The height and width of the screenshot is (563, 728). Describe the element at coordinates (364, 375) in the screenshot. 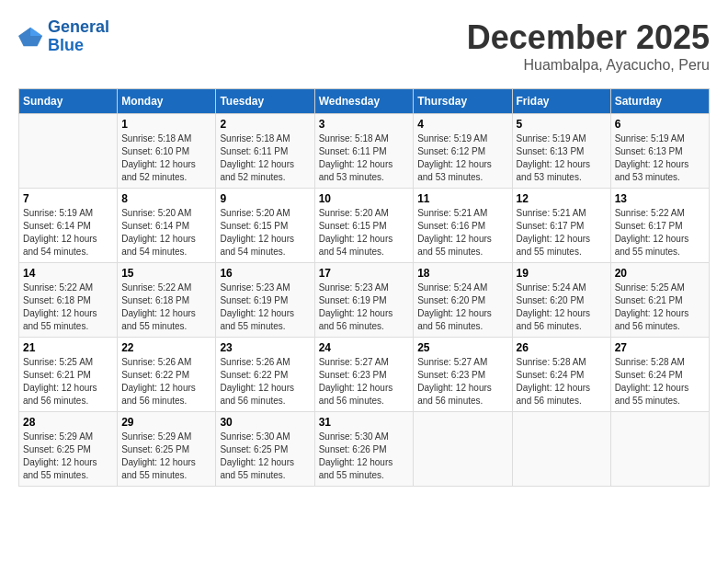

I see `week-row-4: 21Sunrise: 5:25 AM Sunset: 6:21 PM Dayli…` at that location.